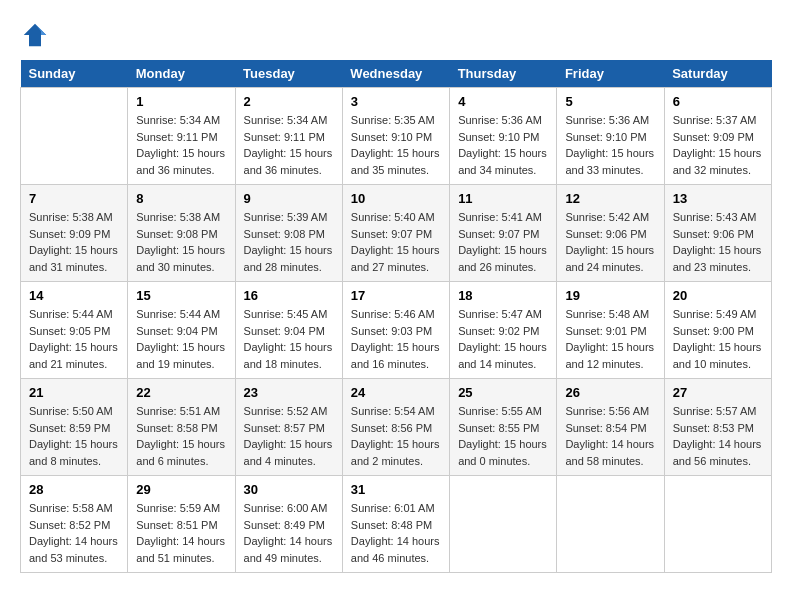 The image size is (792, 612). Describe the element at coordinates (182, 234) in the screenshot. I see `calendar-cell: 8 Sunrise: 5:38 AM Sunset: 9:08 PM Dayli…` at that location.